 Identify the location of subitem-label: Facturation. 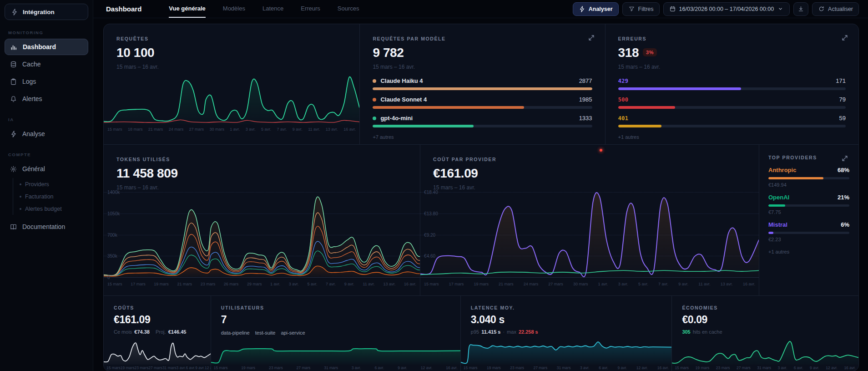
(39, 197).